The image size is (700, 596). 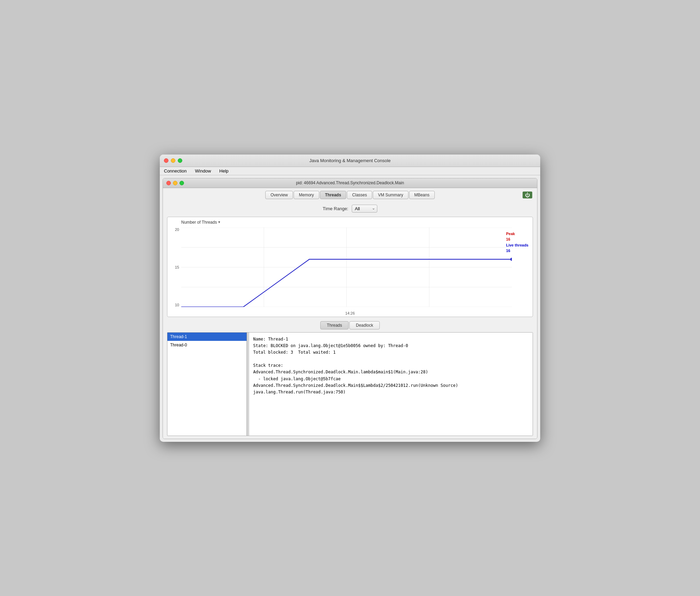 What do you see at coordinates (365, 325) in the screenshot?
I see `bottom-tab-deadlock: Deadlock` at bounding box center [365, 325].